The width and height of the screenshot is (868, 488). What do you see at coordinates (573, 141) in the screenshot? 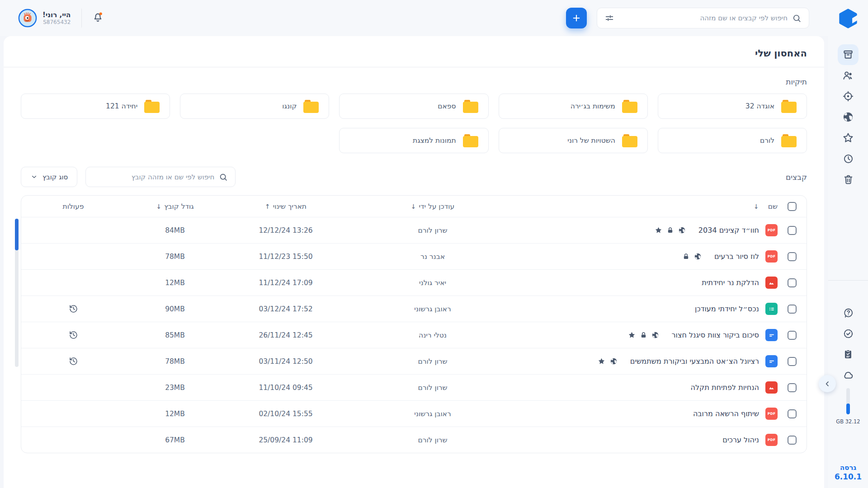
I see `folder-card: השטויות של רוני` at bounding box center [573, 141].